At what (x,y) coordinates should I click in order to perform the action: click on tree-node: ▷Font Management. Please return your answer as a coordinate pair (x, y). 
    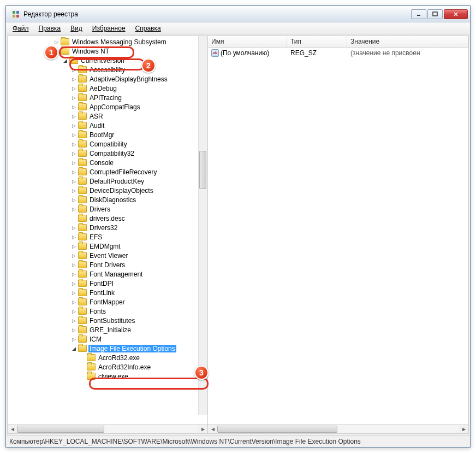
    Looking at the image, I should click on (109, 274).